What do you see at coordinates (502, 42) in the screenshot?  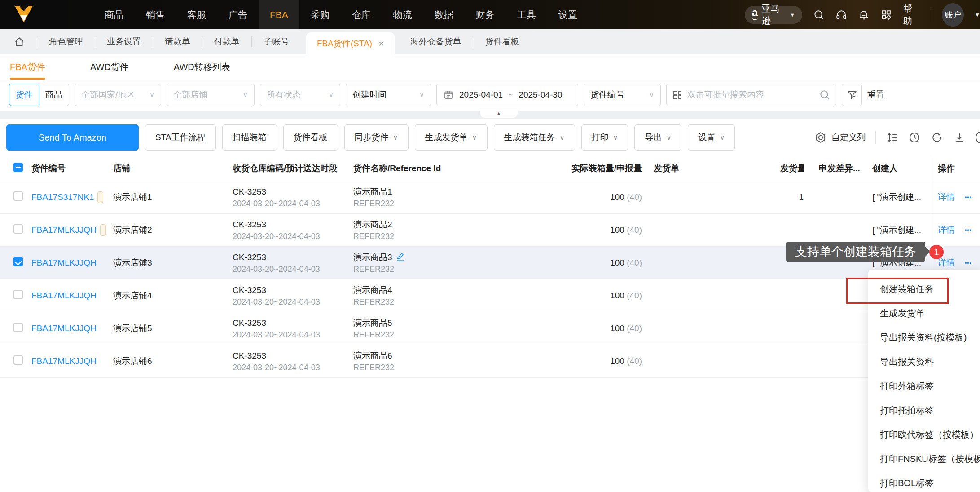 I see `tab-shipment-board: 货件看板` at bounding box center [502, 42].